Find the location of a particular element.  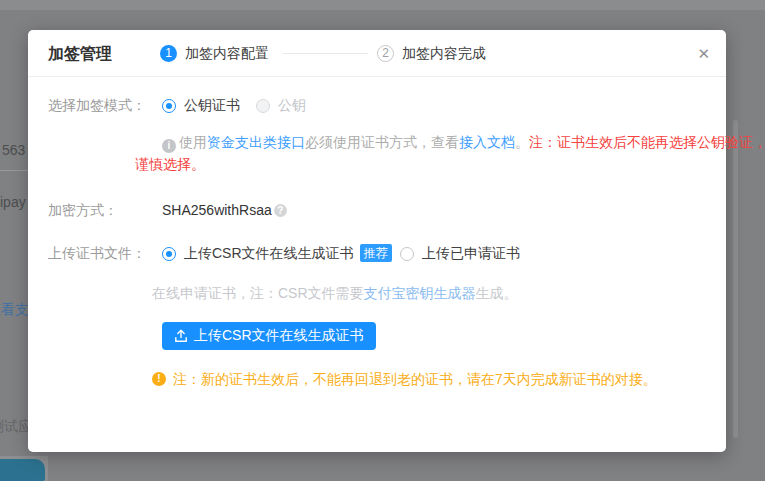

csr-note: 在线申请证书，注：CSR文件需要支付宝密钥生成器生成。 is located at coordinates (335, 293).